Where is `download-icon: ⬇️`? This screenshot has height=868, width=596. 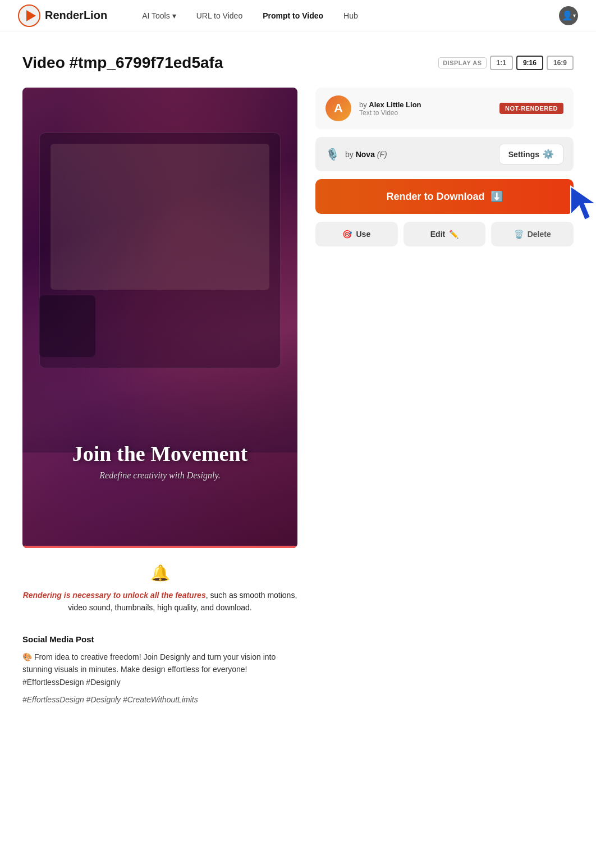
download-icon: ⬇️ is located at coordinates (497, 197).